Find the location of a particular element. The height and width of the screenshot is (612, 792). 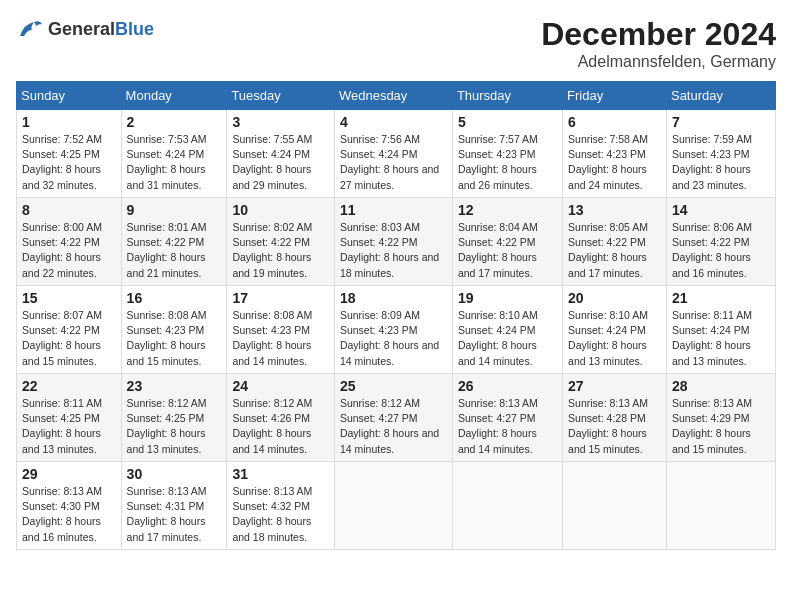

col-tuesday: Tuesday is located at coordinates (281, 96).